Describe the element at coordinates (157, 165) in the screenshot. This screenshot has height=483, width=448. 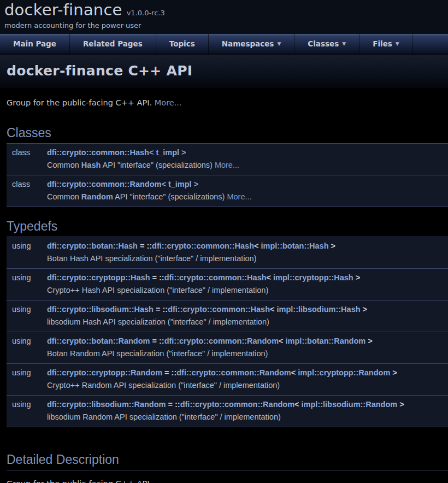
I see `desc-text: API "interface" (specializations)` at that location.